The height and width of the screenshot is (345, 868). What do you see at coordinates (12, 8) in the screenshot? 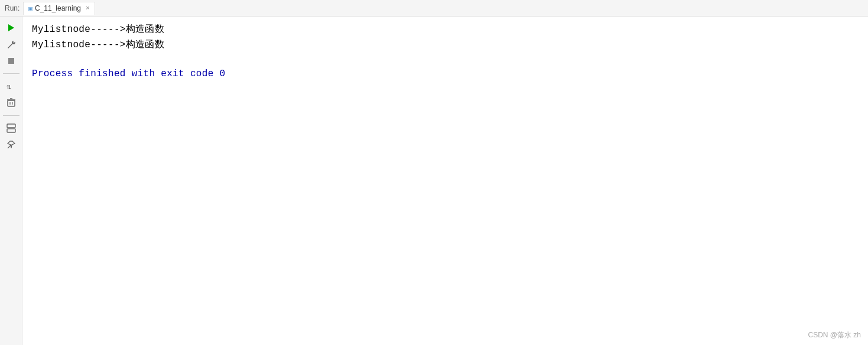
I see `run-label: Run:` at bounding box center [12, 8].